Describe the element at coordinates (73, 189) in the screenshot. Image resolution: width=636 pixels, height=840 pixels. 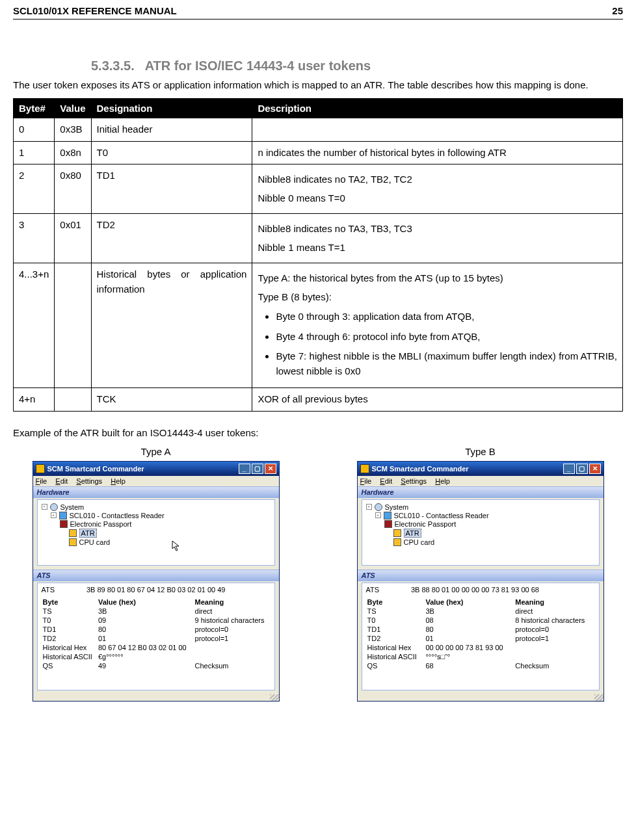
I see `cell: 0x80` at that location.